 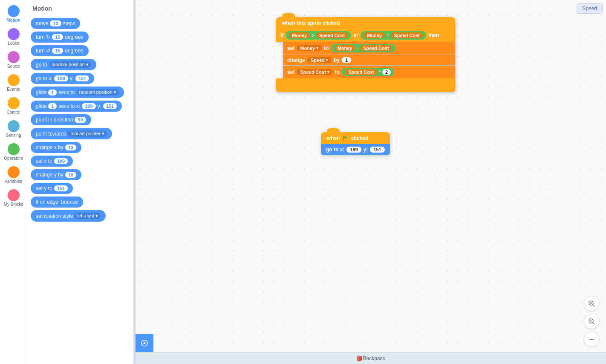 What do you see at coordinates (374, 358) in the screenshot?
I see `backpack-label: Backpack` at bounding box center [374, 358].